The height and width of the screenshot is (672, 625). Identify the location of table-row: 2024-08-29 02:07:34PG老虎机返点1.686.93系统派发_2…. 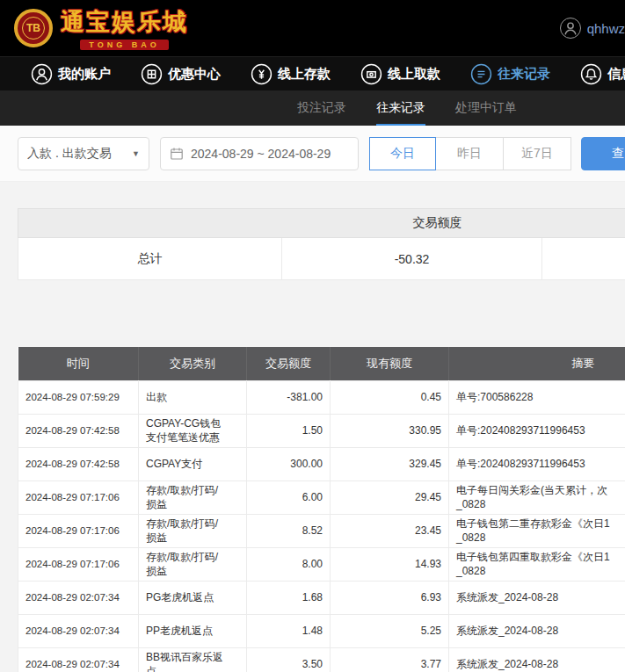
(322, 597).